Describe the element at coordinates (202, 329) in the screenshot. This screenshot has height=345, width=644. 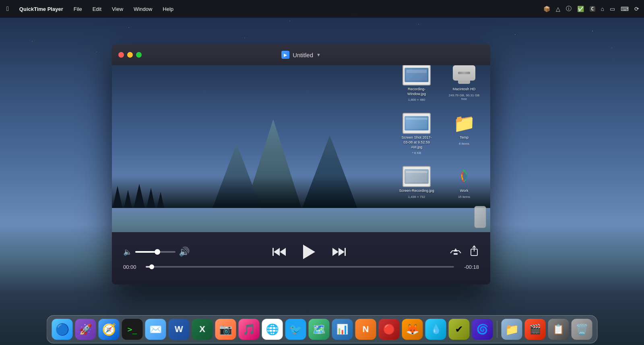
I see `dock-icon-excel: X` at that location.